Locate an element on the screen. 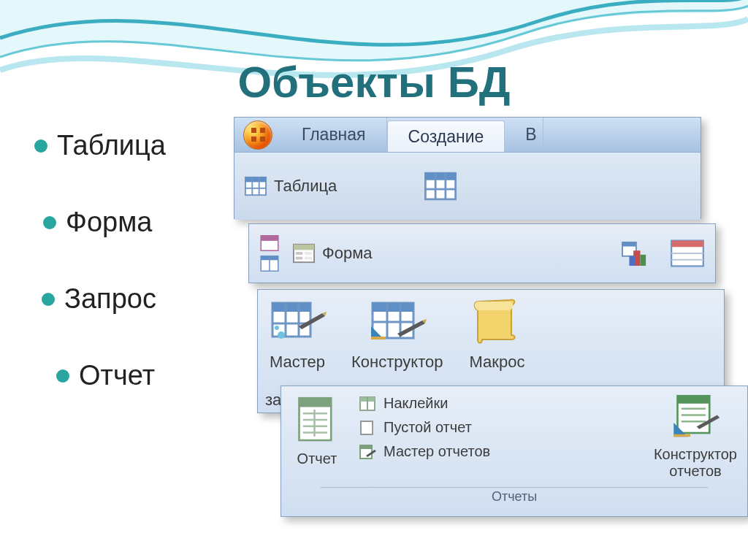 This screenshot has height=560, width=748. query-designer-label: Конструктор is located at coordinates (397, 362).